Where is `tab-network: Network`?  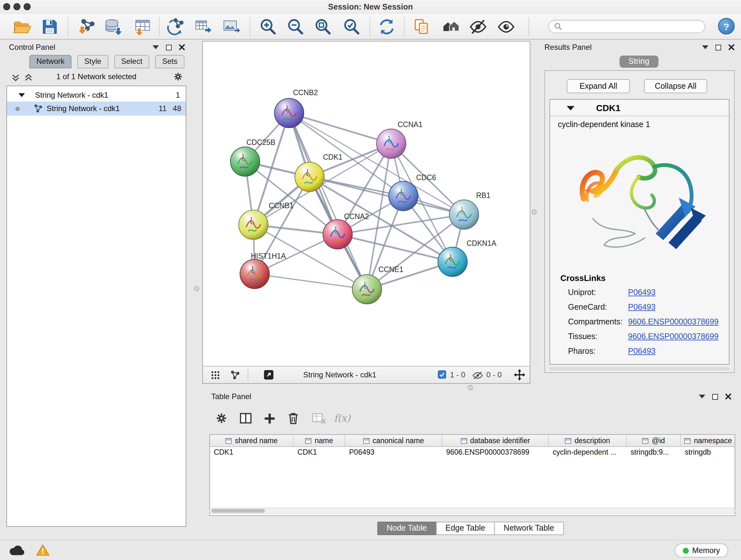 tab-network: Network is located at coordinates (50, 62).